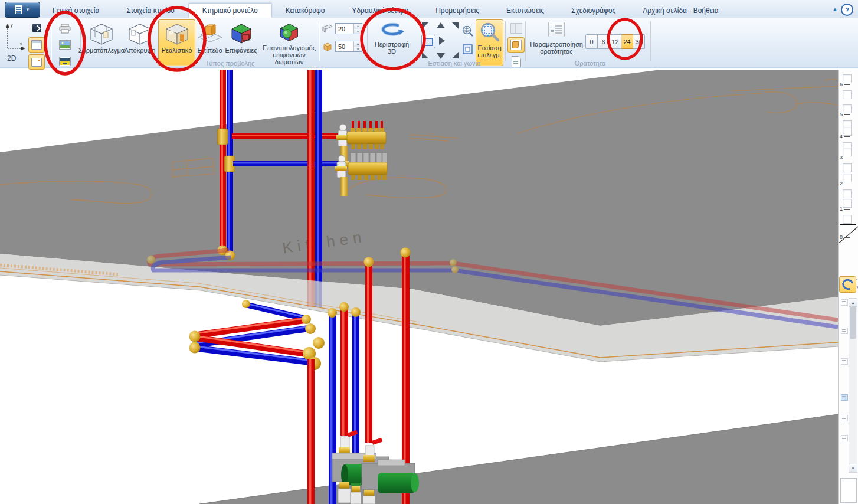 The width and height of the screenshot is (858, 504). What do you see at coordinates (848, 284) in the screenshot?
I see `orbit-icon` at bounding box center [848, 284].